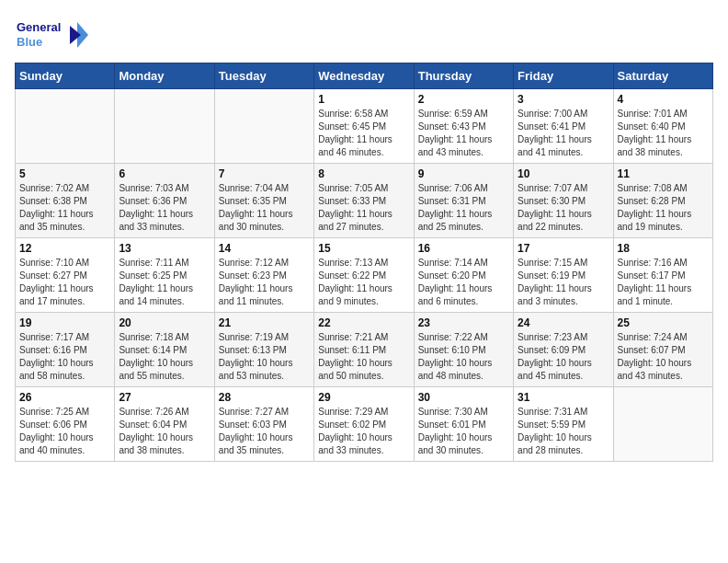  What do you see at coordinates (64, 174) in the screenshot?
I see `day-number: 5` at bounding box center [64, 174].